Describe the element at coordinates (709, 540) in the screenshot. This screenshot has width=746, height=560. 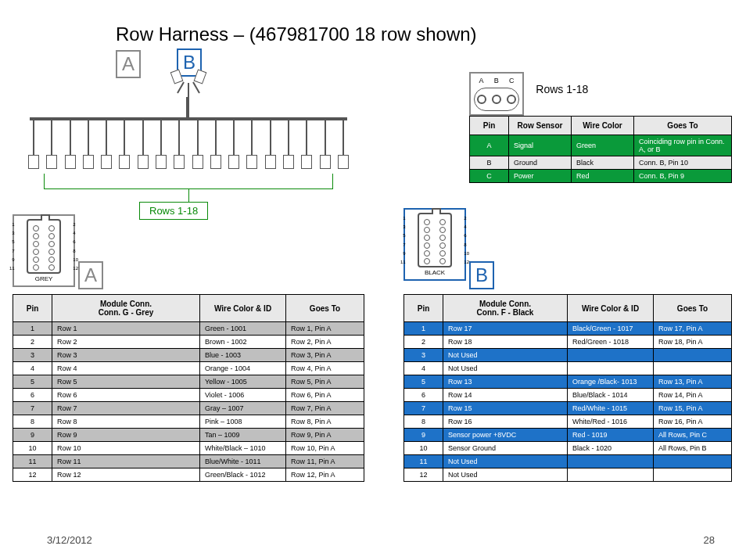
I see `footer-page: 28` at that location.